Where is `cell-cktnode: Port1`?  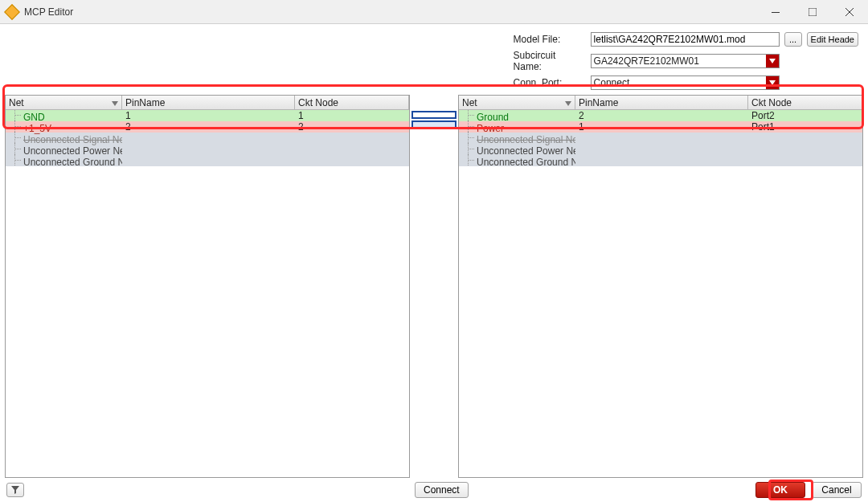
cell-cktnode: Port1 is located at coordinates (805, 127).